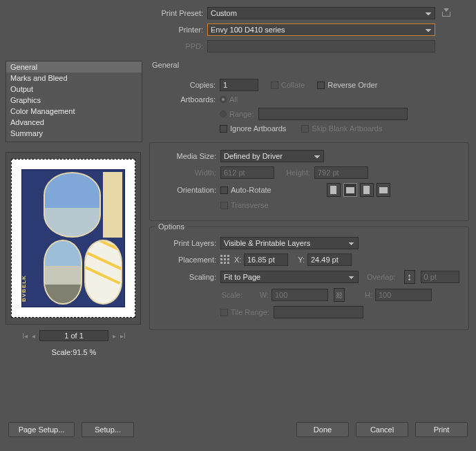 The width and height of the screenshot is (476, 451). I want to click on cat-output: Output, so click(74, 89).